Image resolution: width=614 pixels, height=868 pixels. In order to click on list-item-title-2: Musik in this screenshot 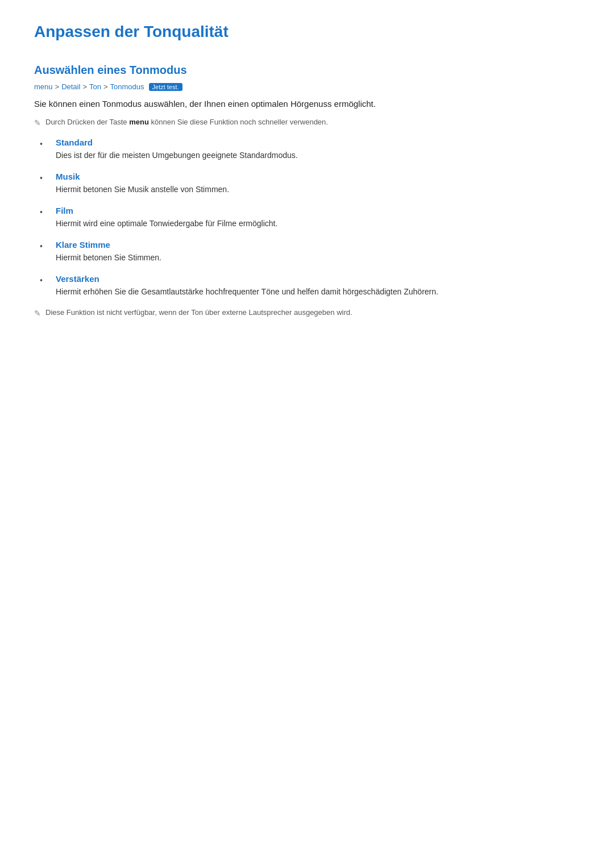, I will do `click(318, 176)`.